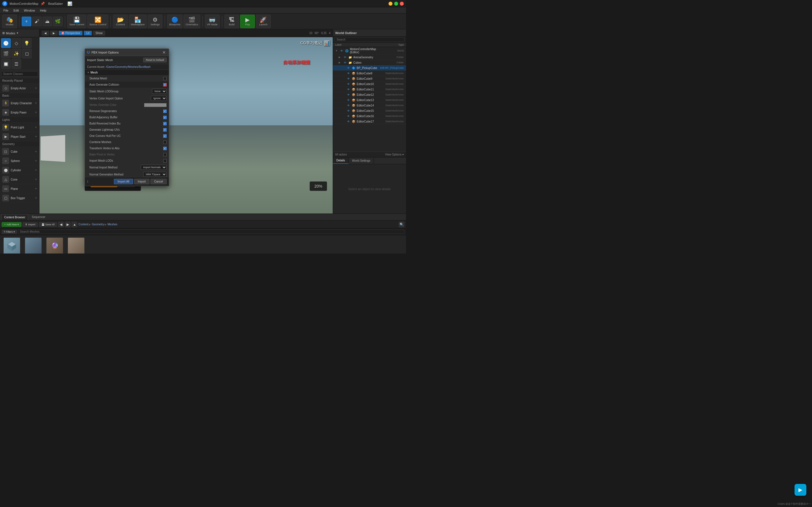  I want to click on list-item-empty-character: 🧍 Empty Character +, so click(19, 103).